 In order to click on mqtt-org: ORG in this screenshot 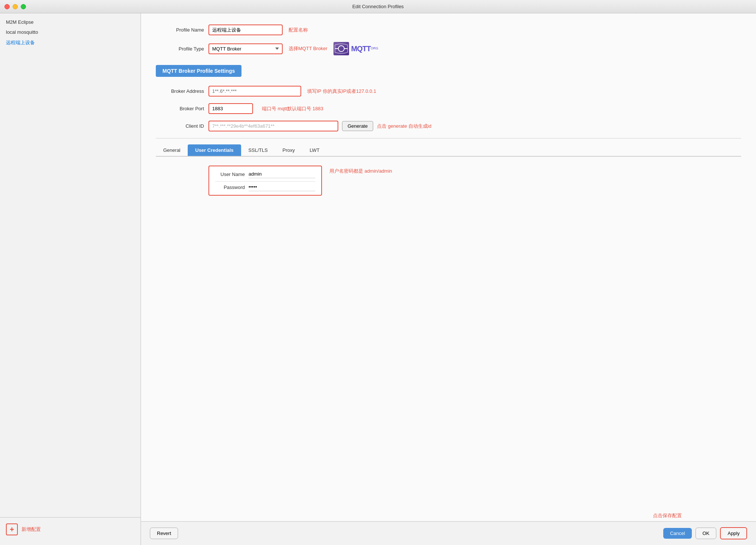, I will do `click(375, 48)`.